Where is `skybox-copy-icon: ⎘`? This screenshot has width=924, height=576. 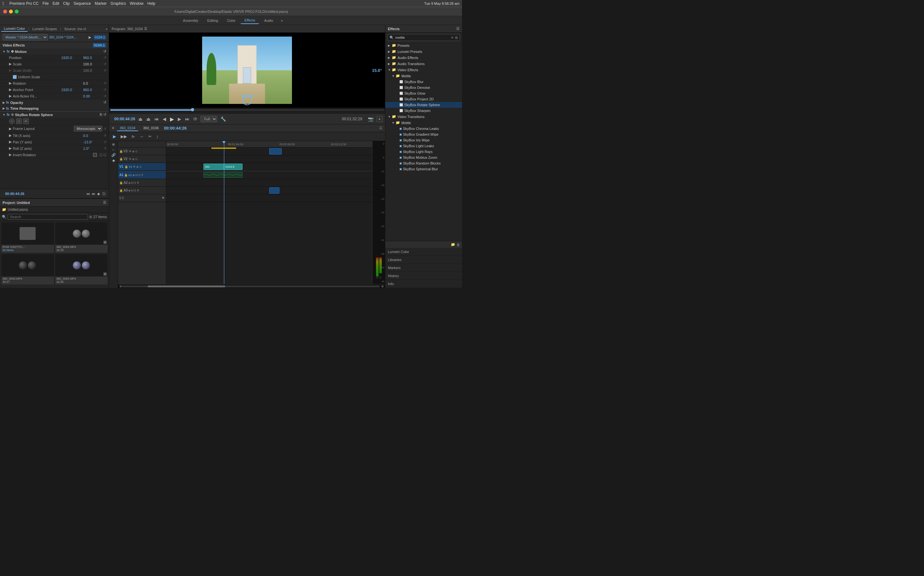 skybox-copy-icon: ⎘ is located at coordinates (101, 114).